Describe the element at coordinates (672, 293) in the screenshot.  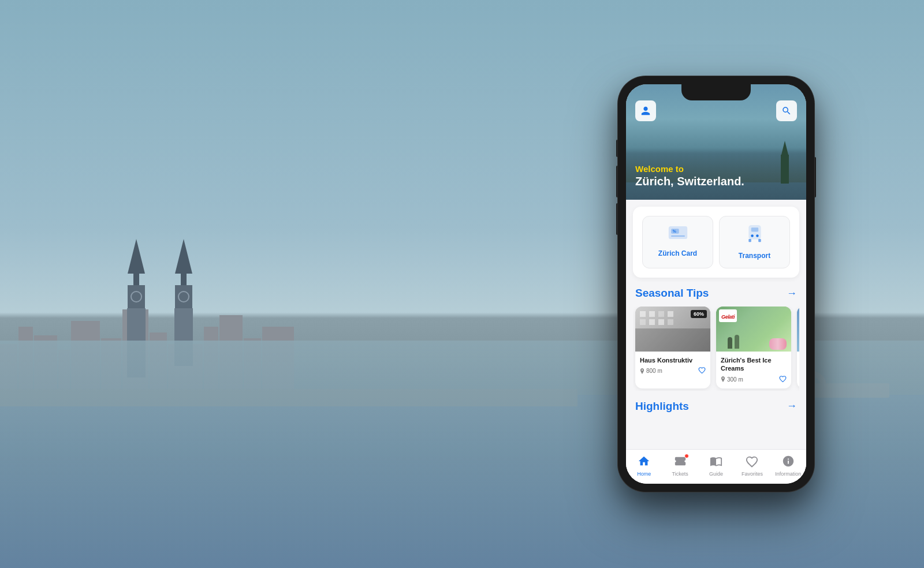
I see `seasonal-tips-title: Seasonal Tips` at that location.